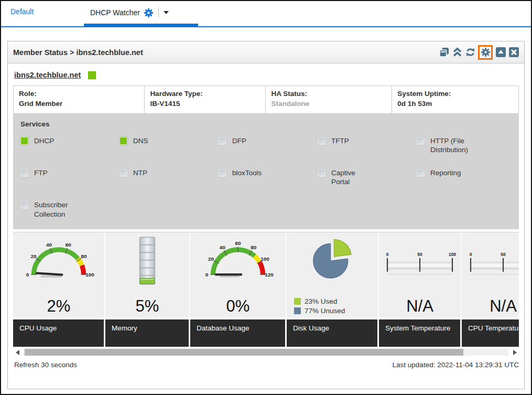 Image resolution: width=532 pixels, height=395 pixels. What do you see at coordinates (244, 353) in the screenshot?
I see `scrollbar-thumb` at bounding box center [244, 353].